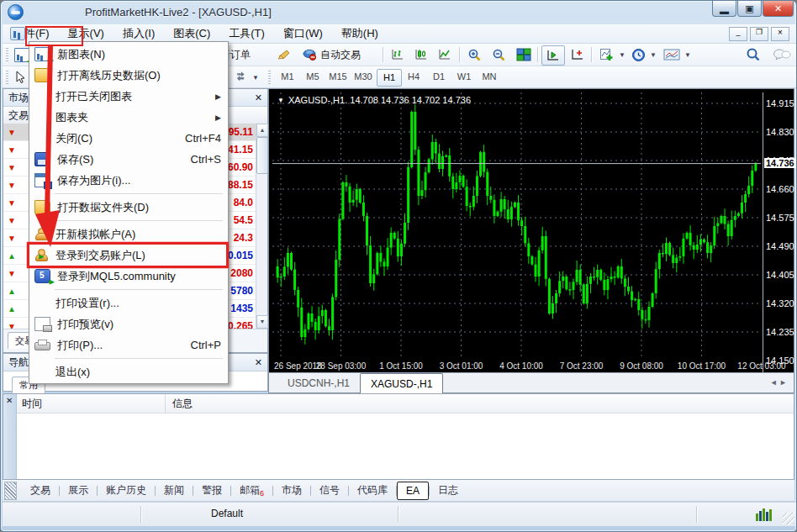  Describe the element at coordinates (129, 180) in the screenshot. I see `file-menu-item: 保存为图片(i)...` at that location.